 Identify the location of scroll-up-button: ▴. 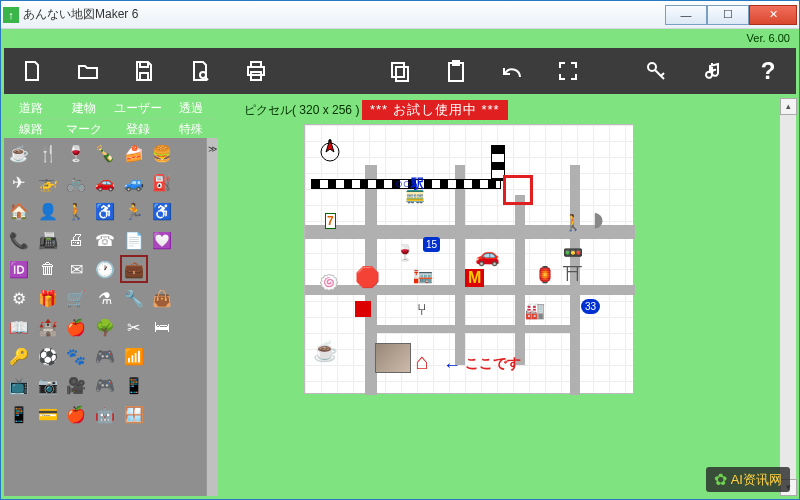
(788, 106).